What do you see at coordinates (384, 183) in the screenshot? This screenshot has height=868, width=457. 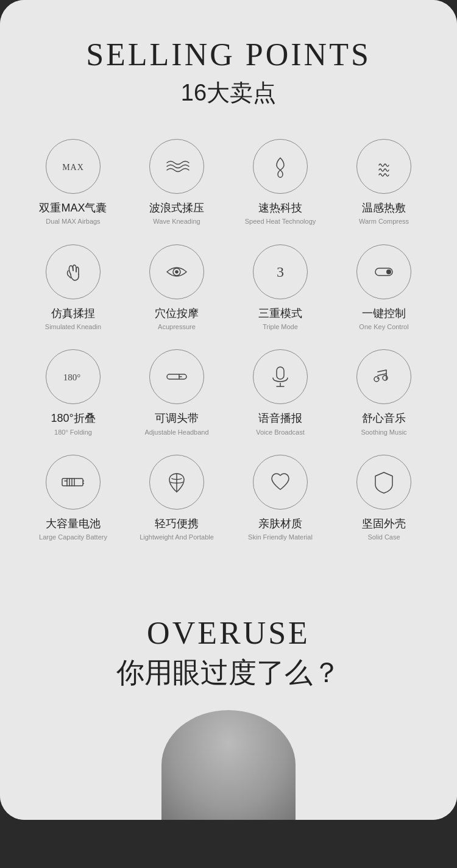 I see `feature-warm-compress: 温感热敷 Warm Compress` at bounding box center [384, 183].